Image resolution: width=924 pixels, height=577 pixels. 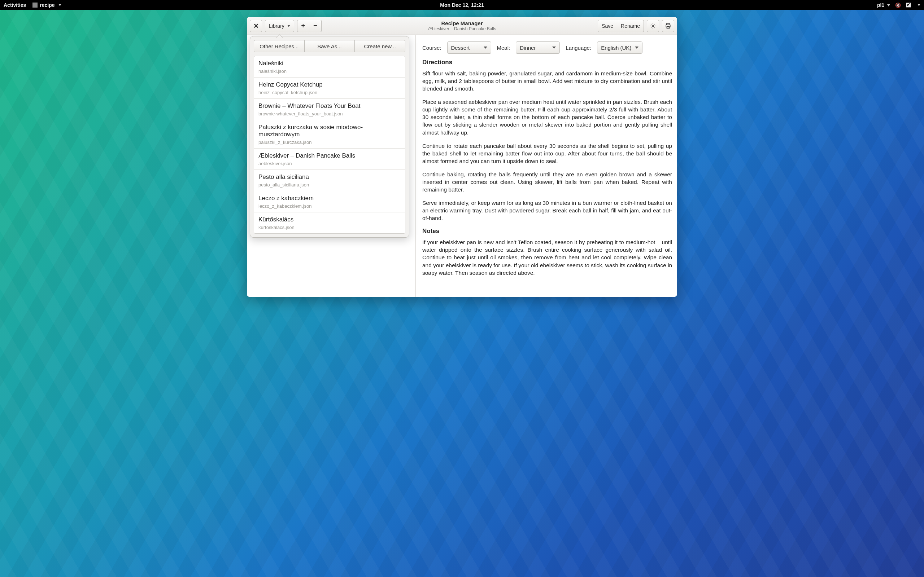 What do you see at coordinates (47, 5) in the screenshot?
I see `app-menu: recipe` at bounding box center [47, 5].